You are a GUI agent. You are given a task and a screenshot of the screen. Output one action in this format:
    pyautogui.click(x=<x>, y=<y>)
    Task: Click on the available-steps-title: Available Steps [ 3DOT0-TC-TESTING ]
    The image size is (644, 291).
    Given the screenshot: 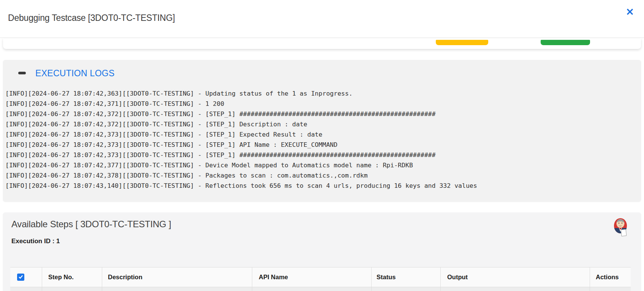 What is the action you would take?
    pyautogui.click(x=91, y=224)
    